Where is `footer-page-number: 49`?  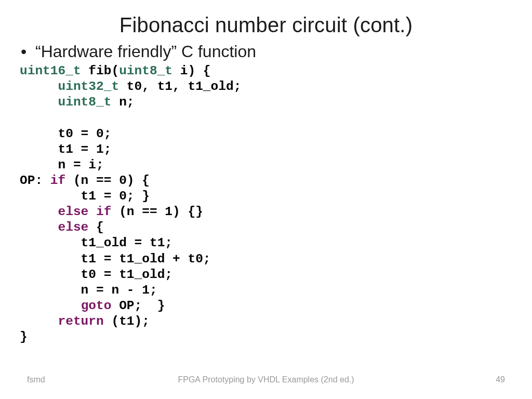 footer-page-number: 49 is located at coordinates (474, 380).